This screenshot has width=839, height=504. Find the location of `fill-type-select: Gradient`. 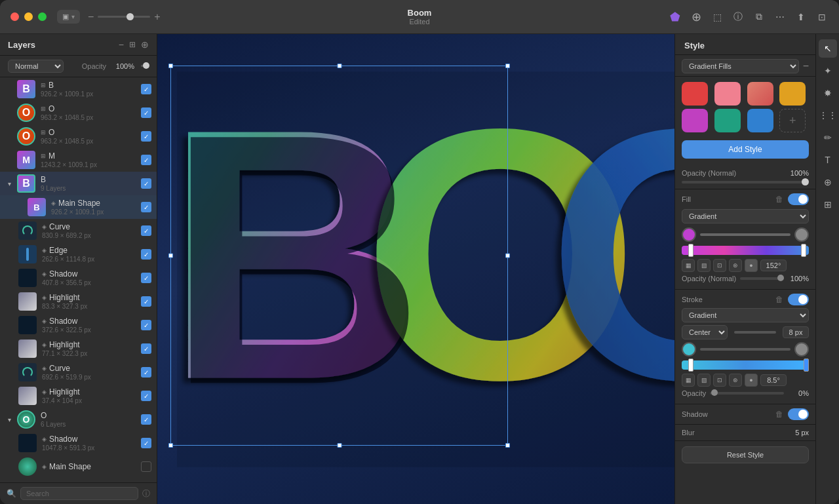

fill-type-select: Gradient is located at coordinates (745, 216).